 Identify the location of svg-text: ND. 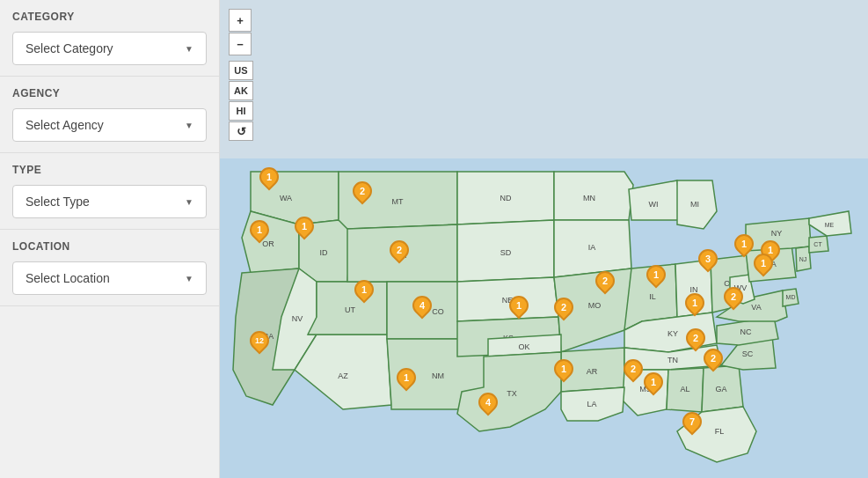
(507, 198).